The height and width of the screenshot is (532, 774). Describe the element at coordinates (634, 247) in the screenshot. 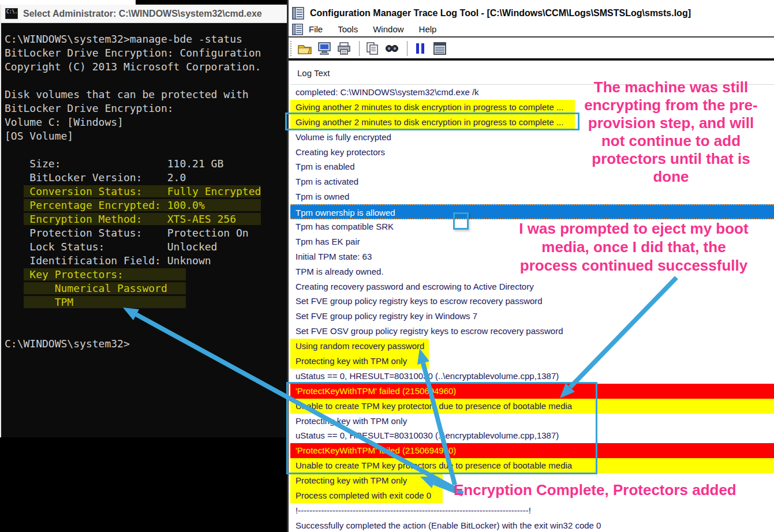

I see `annotation-eject-boot-media: I was prompted to eject my boot media, o…` at that location.